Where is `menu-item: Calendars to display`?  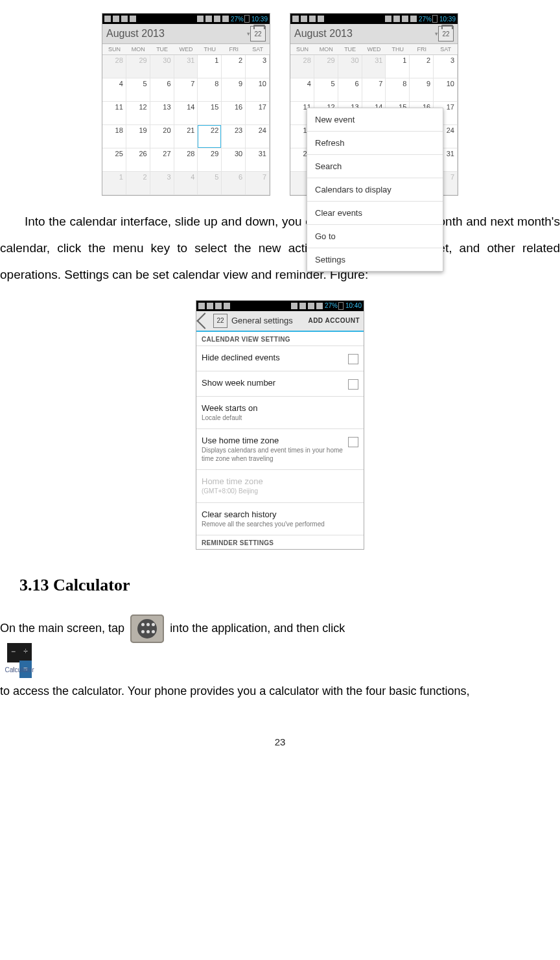
menu-item: Calendars to display is located at coordinates (375, 190).